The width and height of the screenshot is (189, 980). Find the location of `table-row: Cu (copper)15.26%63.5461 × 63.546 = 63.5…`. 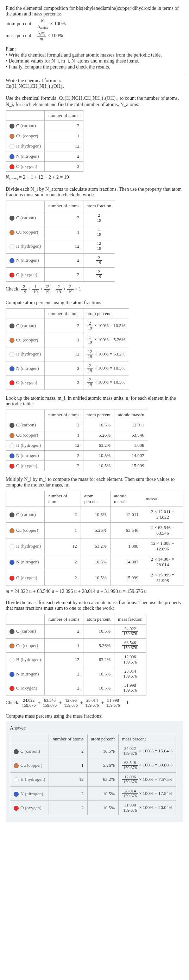

table-row: Cu (copper)15.26%63.5461 × 63.546 = 63.5… is located at coordinates (94, 530).